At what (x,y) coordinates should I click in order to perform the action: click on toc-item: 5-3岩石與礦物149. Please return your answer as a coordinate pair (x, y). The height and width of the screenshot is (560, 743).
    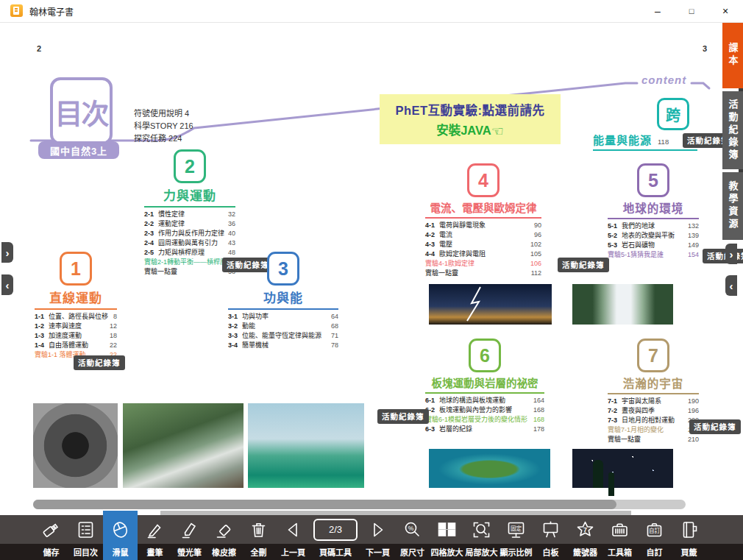
    Looking at the image, I should click on (653, 246).